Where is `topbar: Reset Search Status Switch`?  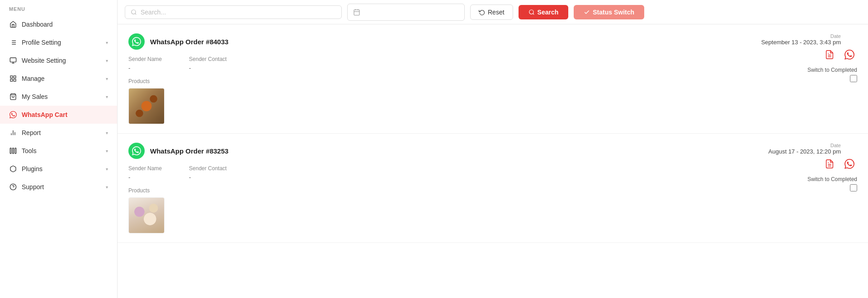
topbar: Reset Search Status Switch is located at coordinates (493, 12).